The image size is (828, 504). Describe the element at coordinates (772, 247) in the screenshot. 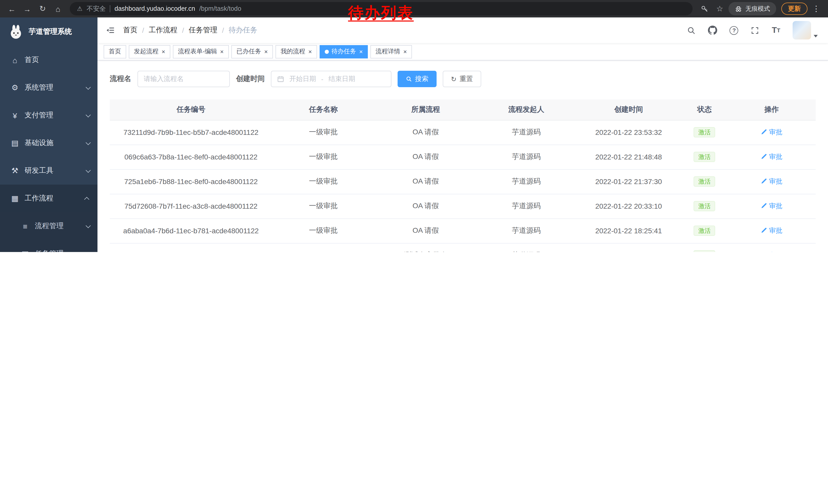

I see `cell-actions: 审批` at that location.